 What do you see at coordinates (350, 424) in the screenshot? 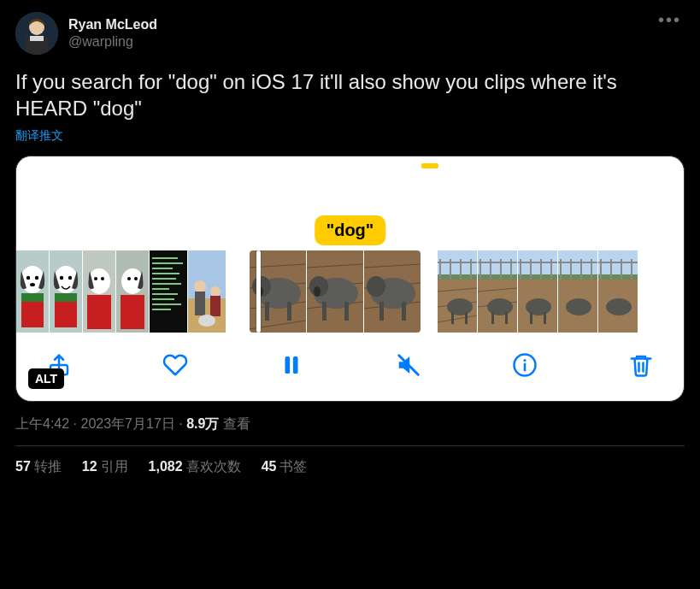
I see `tweet-meta: 上午4:42 · 2023年7月17日 · 8.9万 查看` at bounding box center [350, 424].